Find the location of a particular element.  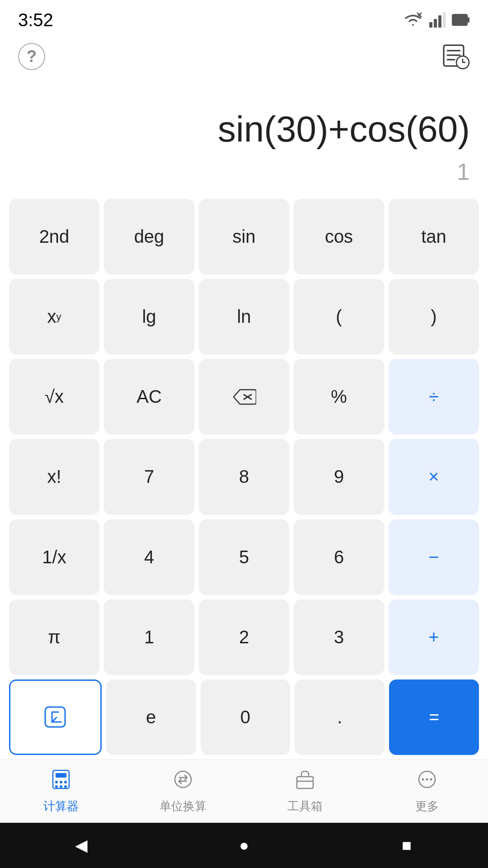

key-ac: AC is located at coordinates (149, 397).